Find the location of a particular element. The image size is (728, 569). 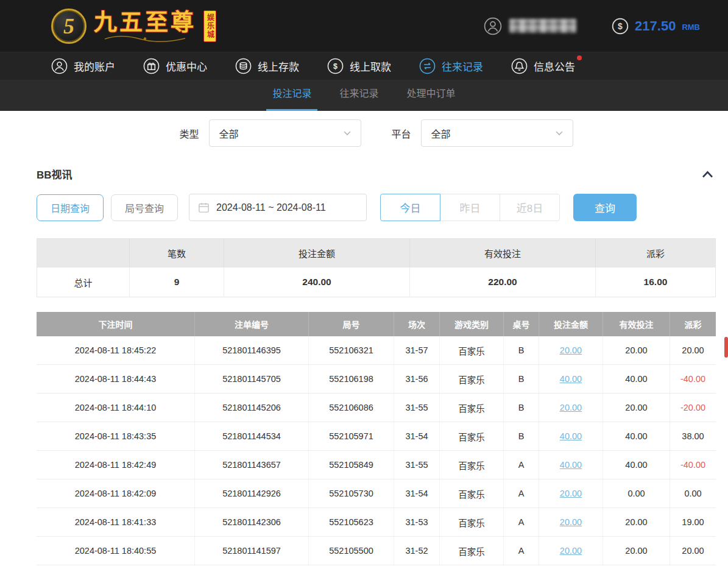

search-button: 查询 is located at coordinates (605, 207).